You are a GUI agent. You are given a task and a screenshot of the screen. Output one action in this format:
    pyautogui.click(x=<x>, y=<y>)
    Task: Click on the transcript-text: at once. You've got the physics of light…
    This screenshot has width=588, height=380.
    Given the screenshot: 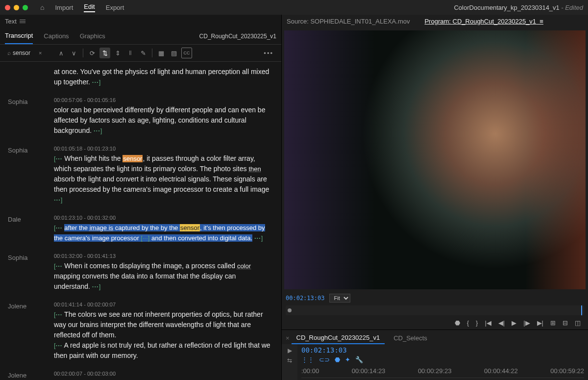 What is the action you would take?
    pyautogui.click(x=163, y=77)
    